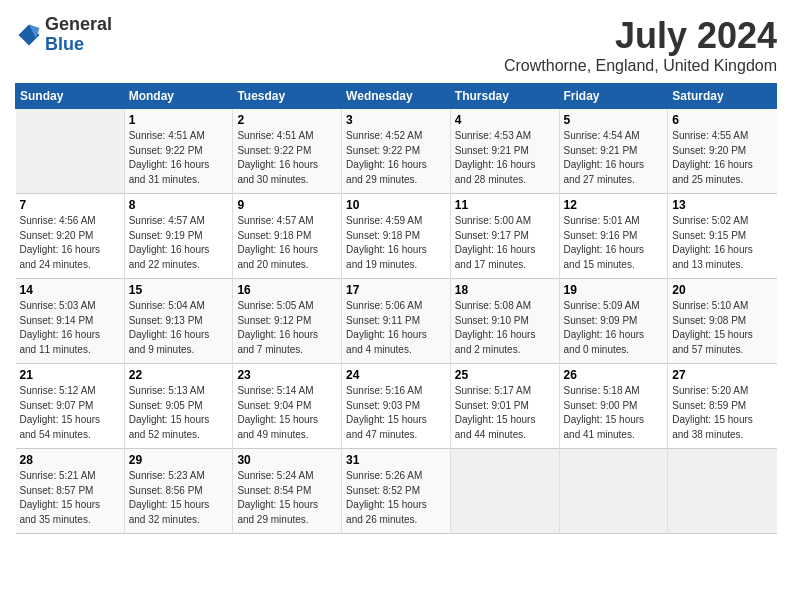  I want to click on calendar-week-row: 7Sunrise: 4:56 AMSunset: 9:20 PMDaylight…, so click(396, 236).